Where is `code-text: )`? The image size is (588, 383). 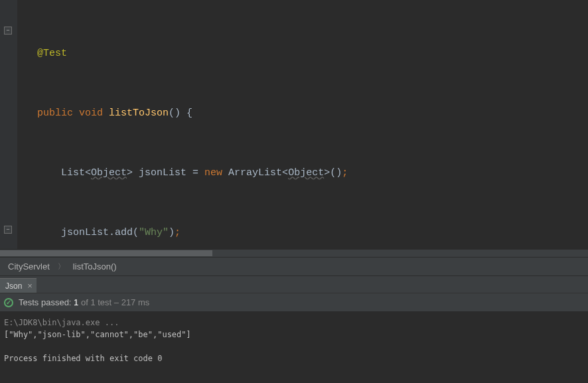 code-text: ) is located at coordinates (171, 232).